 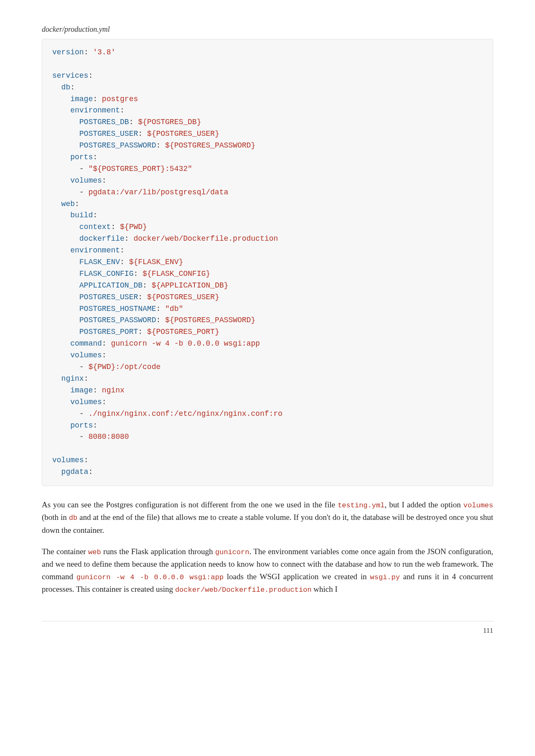 I want to click on code-token: "${POSTGRES_PORT}:5432", so click(x=140, y=169).